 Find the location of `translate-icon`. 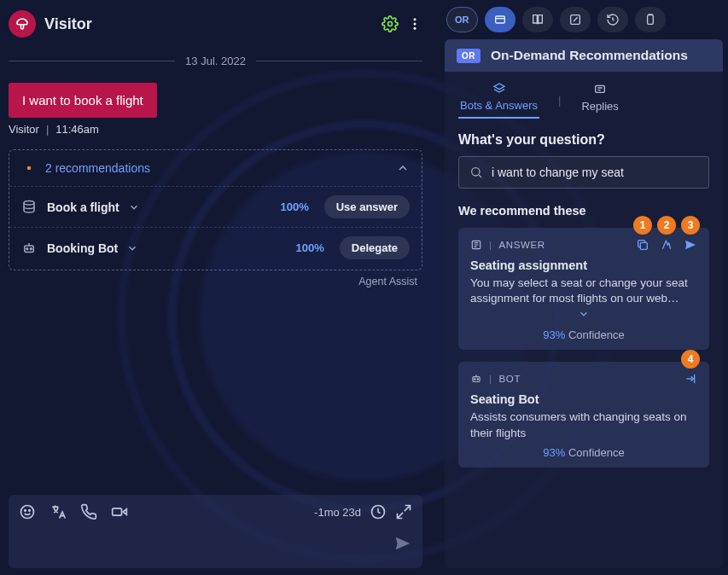

translate-icon is located at coordinates (58, 512).